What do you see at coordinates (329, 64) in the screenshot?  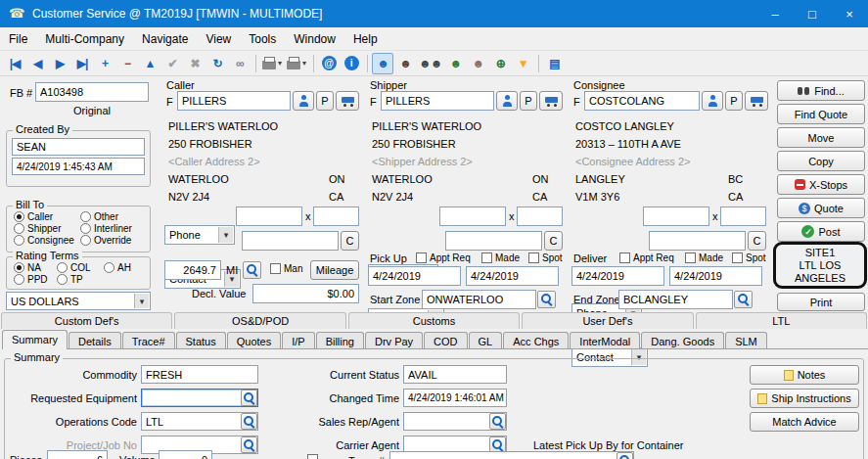 I see `email-icon: @` at bounding box center [329, 64].